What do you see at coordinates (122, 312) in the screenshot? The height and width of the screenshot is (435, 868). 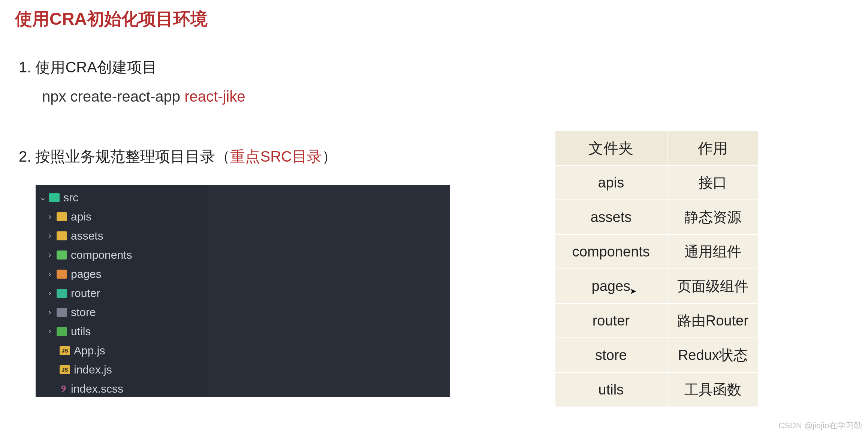 I see `tree-item: › store` at bounding box center [122, 312].